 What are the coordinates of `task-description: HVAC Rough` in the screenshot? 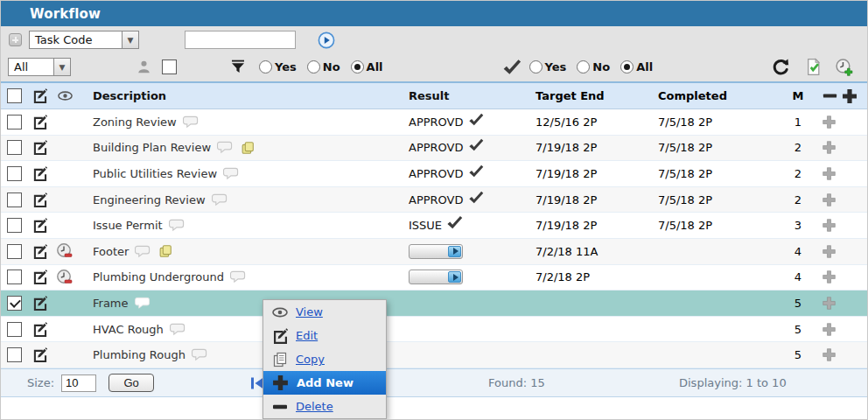 It's located at (128, 329).